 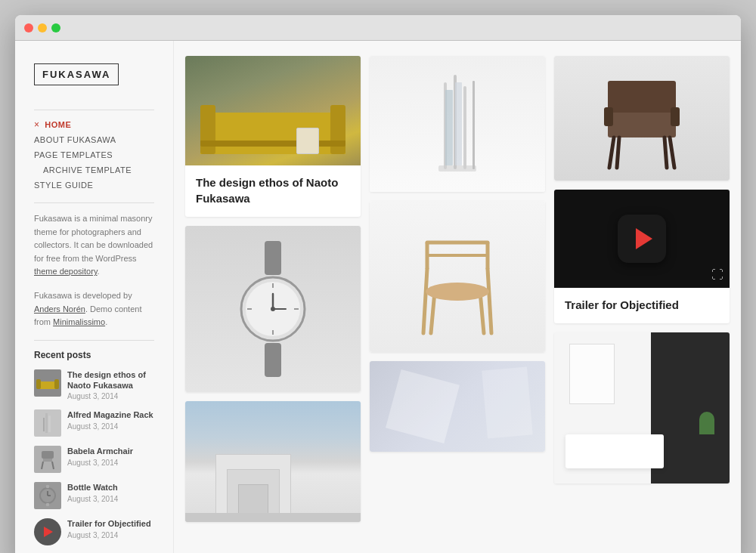 I want to click on card-image-sofa, so click(x=273, y=110).